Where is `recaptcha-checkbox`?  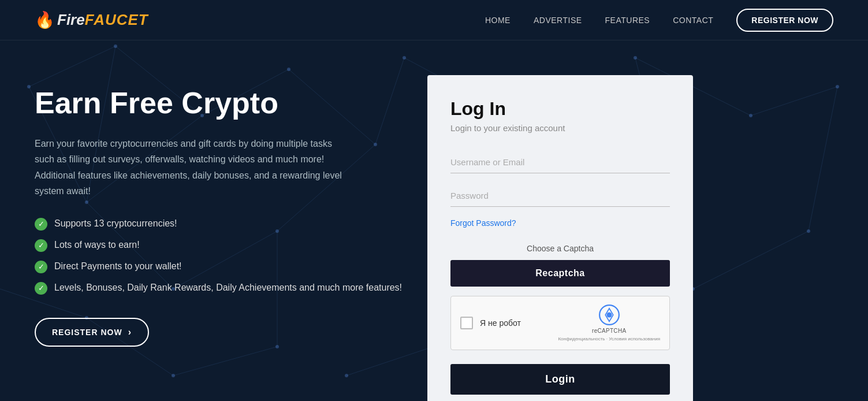 recaptcha-checkbox is located at coordinates (467, 323).